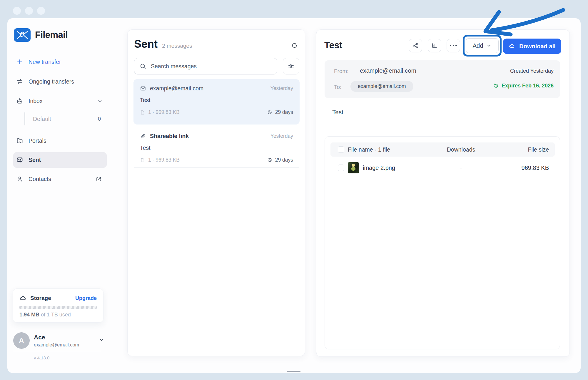  Describe the element at coordinates (369, 150) in the screenshot. I see `column-file-name: File name · 1 file` at that location.